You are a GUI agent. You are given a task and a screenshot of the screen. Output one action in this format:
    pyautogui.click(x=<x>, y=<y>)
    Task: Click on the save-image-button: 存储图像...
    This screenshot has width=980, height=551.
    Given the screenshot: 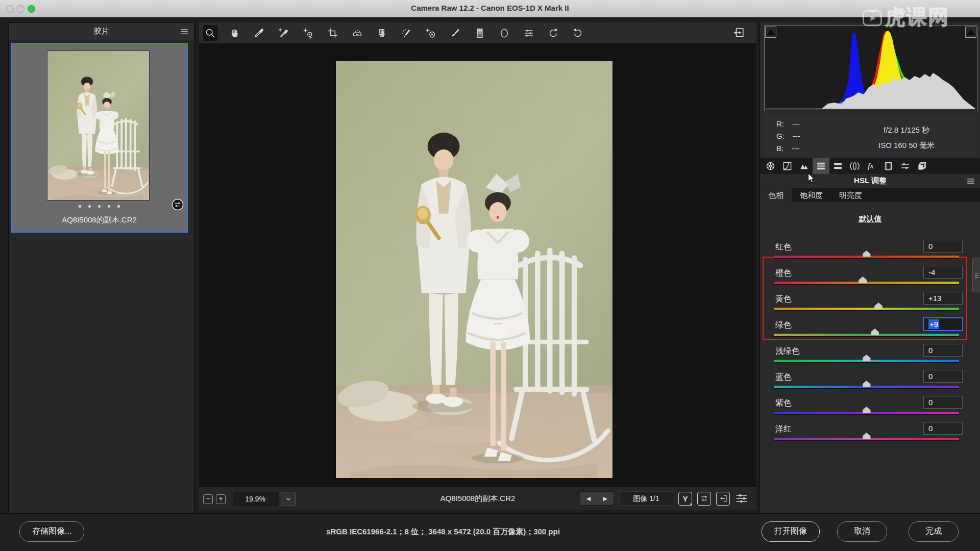 What is the action you would take?
    pyautogui.click(x=52, y=532)
    